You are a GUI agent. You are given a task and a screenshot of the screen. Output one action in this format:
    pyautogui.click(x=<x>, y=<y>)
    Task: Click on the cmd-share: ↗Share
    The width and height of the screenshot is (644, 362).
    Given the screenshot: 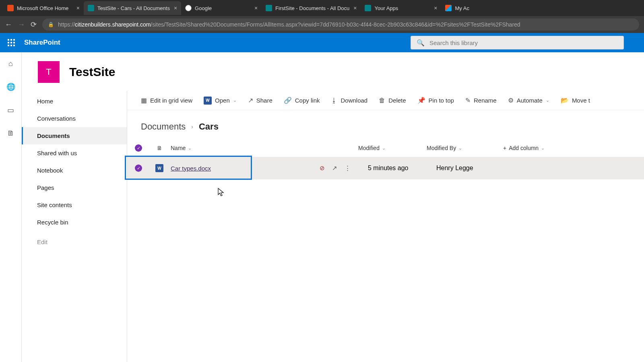 What is the action you would take?
    pyautogui.click(x=260, y=101)
    